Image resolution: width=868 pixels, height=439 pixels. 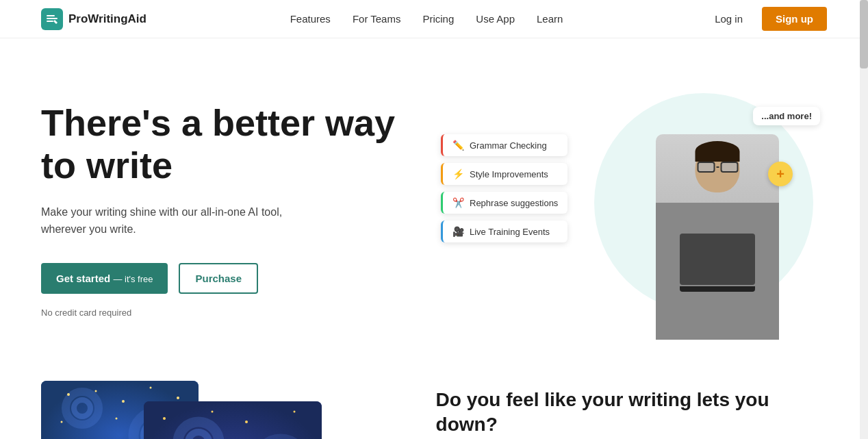 What do you see at coordinates (864, 219) in the screenshot?
I see `page-scrollbar` at bounding box center [864, 219].